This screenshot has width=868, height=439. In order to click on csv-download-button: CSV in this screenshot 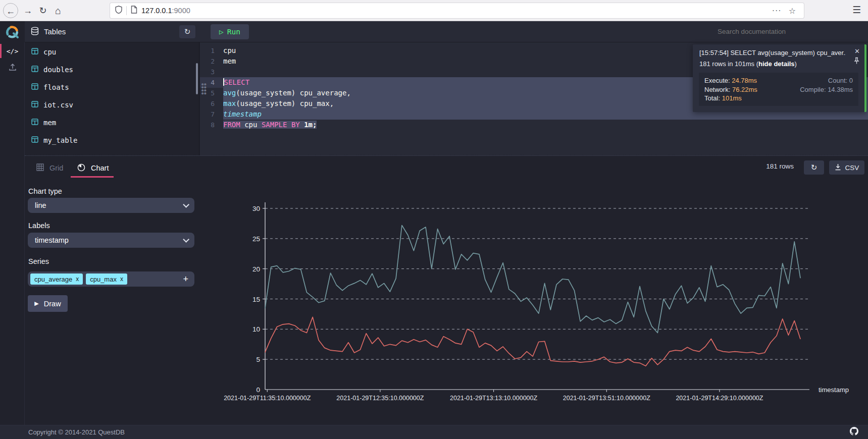, I will do `click(847, 168)`.